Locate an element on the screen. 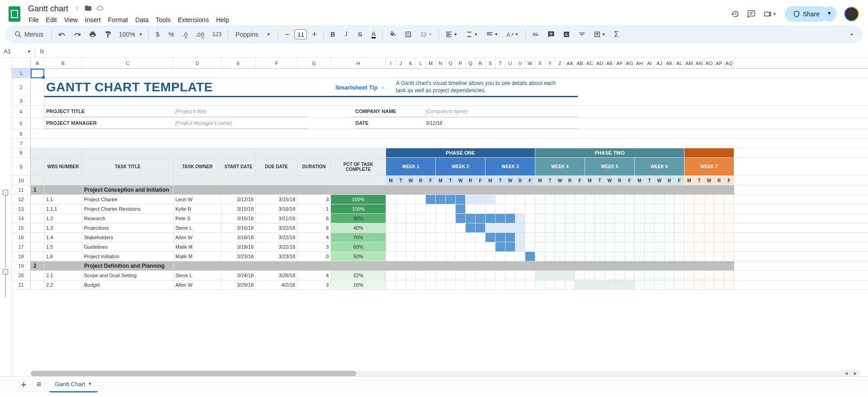 Image resolution: width=868 pixels, height=397 pixels. scroll-right-icon: ► is located at coordinates (855, 373).